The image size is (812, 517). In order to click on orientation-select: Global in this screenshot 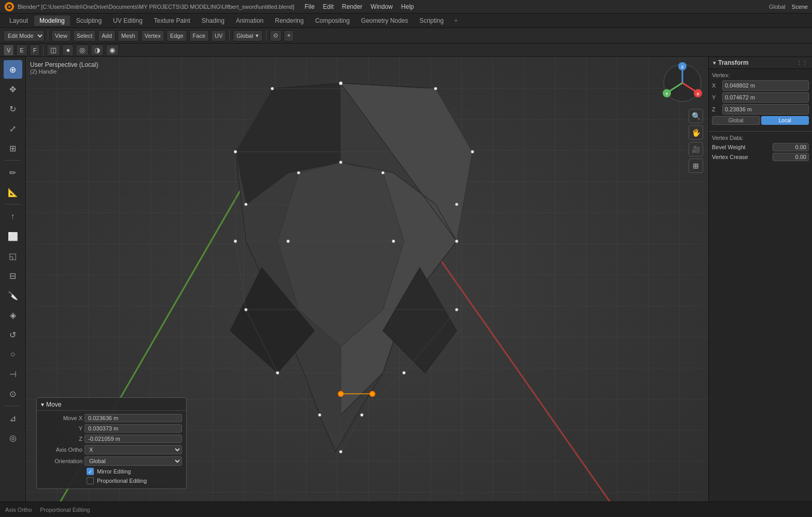, I will do `click(133, 461)`.